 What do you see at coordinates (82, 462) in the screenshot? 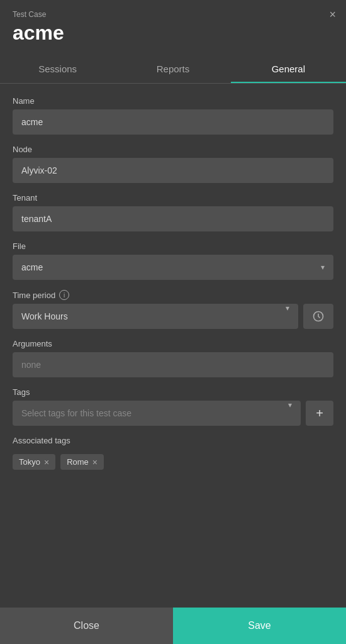
I see `tag-badge-rome: Rome ×` at bounding box center [82, 462].